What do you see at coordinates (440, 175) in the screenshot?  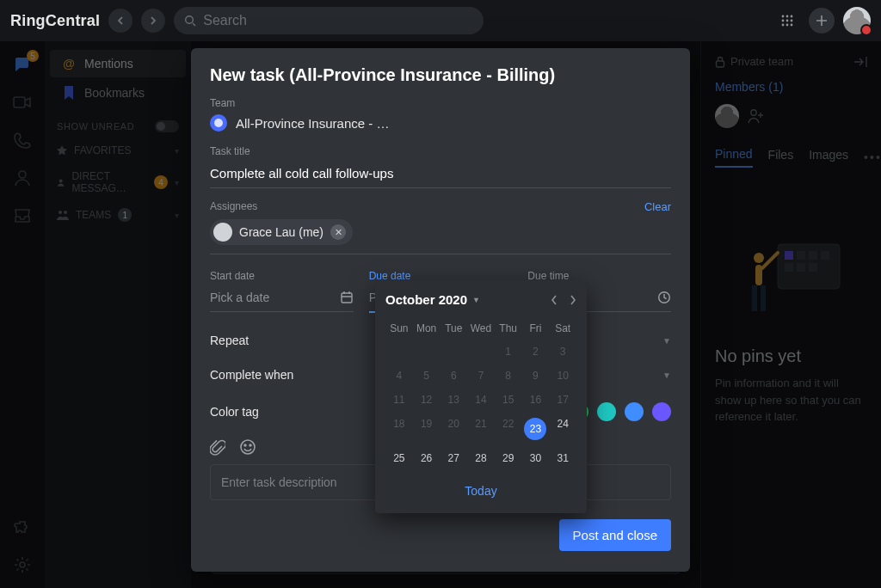 I see `task-title-input: Complete all cold call follow-ups` at bounding box center [440, 175].